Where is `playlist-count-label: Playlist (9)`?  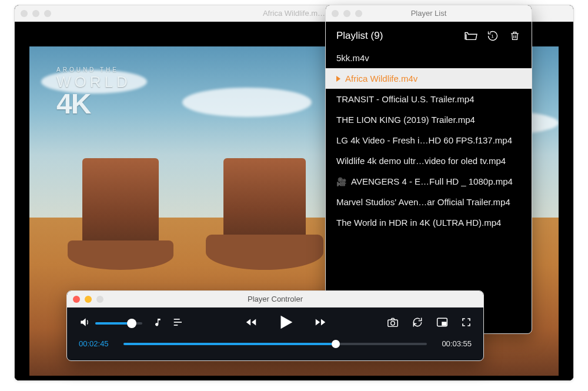
playlist-count-label: Playlist (9) is located at coordinates (360, 36).